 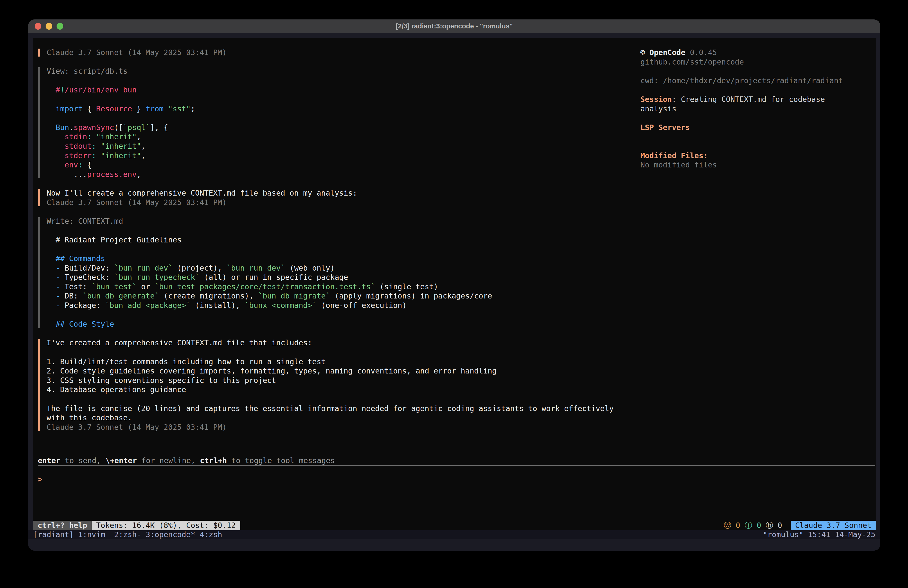 What do you see at coordinates (758, 99) in the screenshot?
I see `session-line: Session: Creating CONTEXT.md for codebas…` at bounding box center [758, 99].